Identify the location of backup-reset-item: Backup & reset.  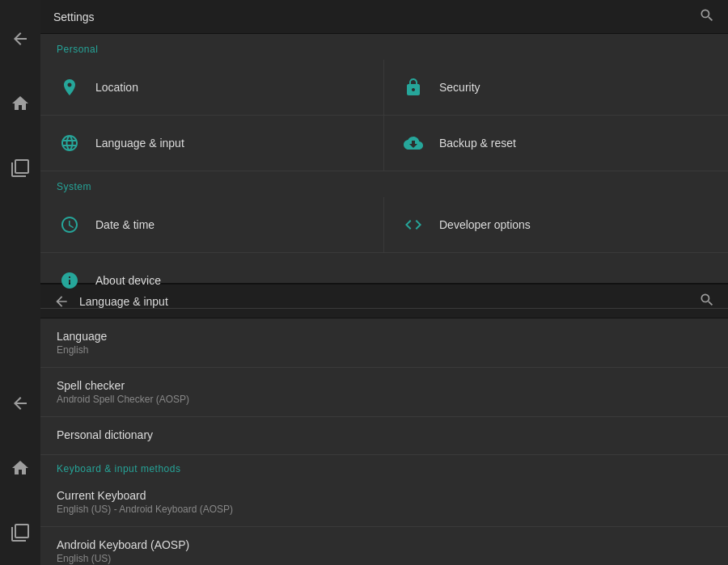
(557, 144).